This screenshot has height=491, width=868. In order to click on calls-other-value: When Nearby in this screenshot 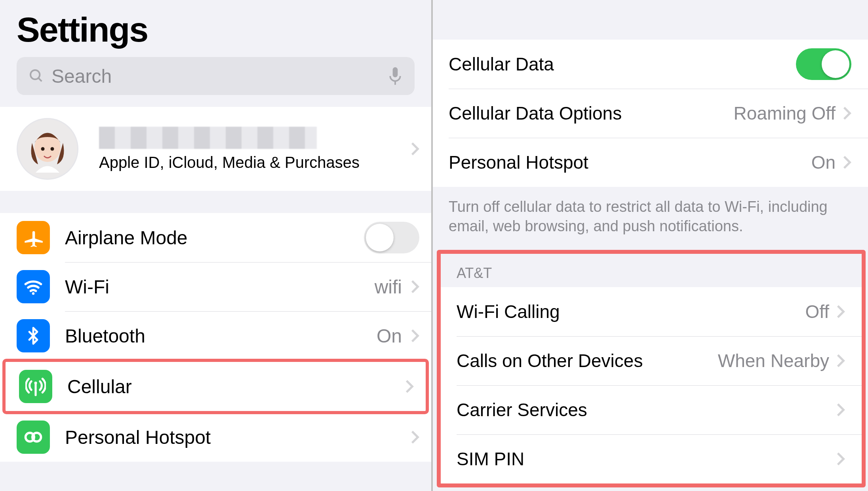, I will do `click(774, 361)`.